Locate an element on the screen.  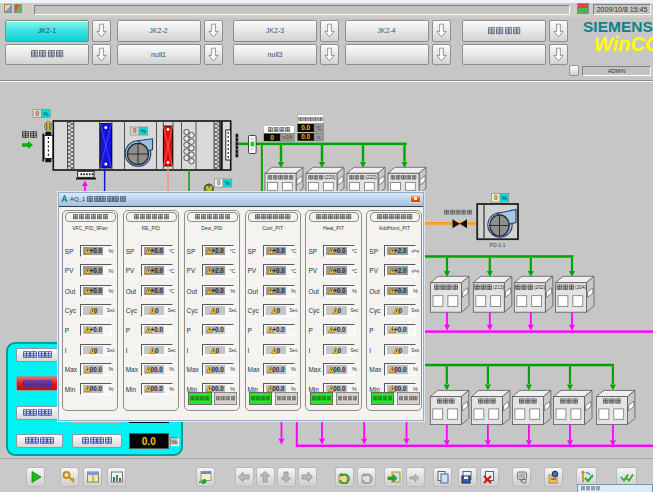
svg-text: PD-1-1 is located at coordinates (498, 245).